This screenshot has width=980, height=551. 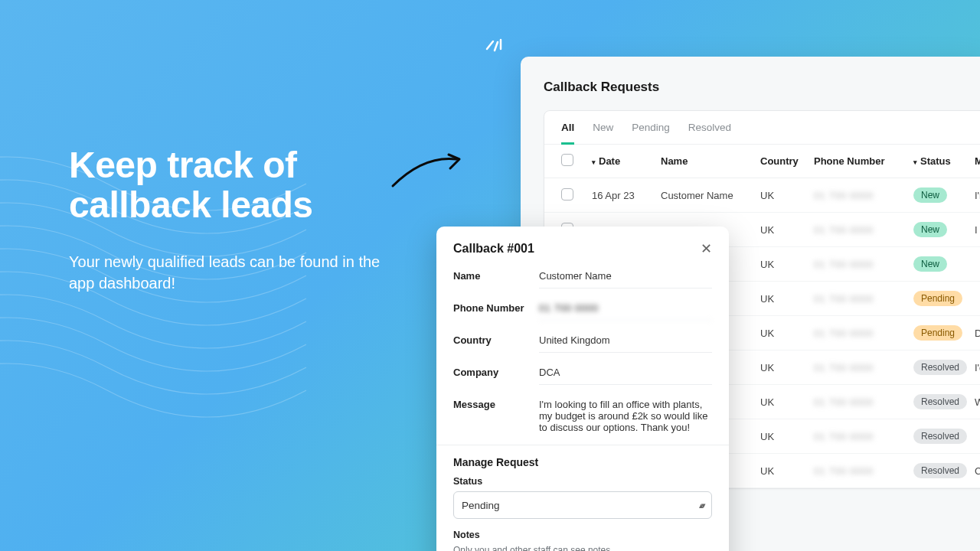 What do you see at coordinates (763, 128) in the screenshot?
I see `table-tabs: All New Pending Resolved` at bounding box center [763, 128].